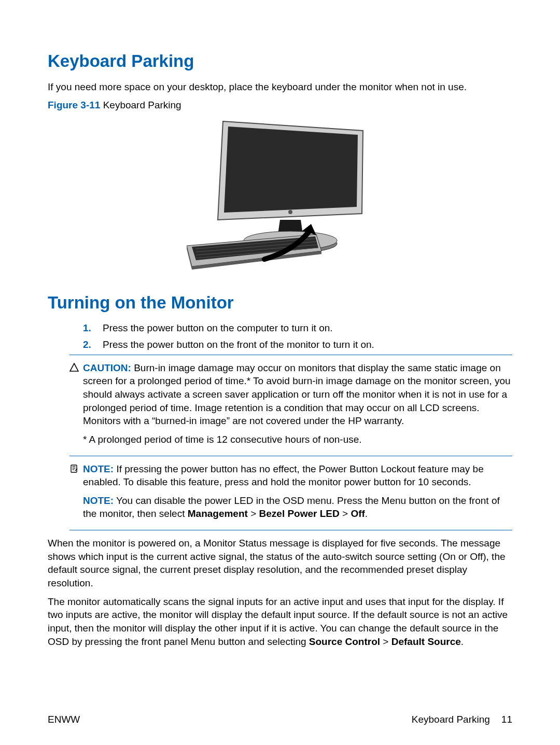 This screenshot has height=745, width=560. What do you see at coordinates (298, 345) in the screenshot?
I see `step-row: 2. Press the power button on the front o…` at bounding box center [298, 345].